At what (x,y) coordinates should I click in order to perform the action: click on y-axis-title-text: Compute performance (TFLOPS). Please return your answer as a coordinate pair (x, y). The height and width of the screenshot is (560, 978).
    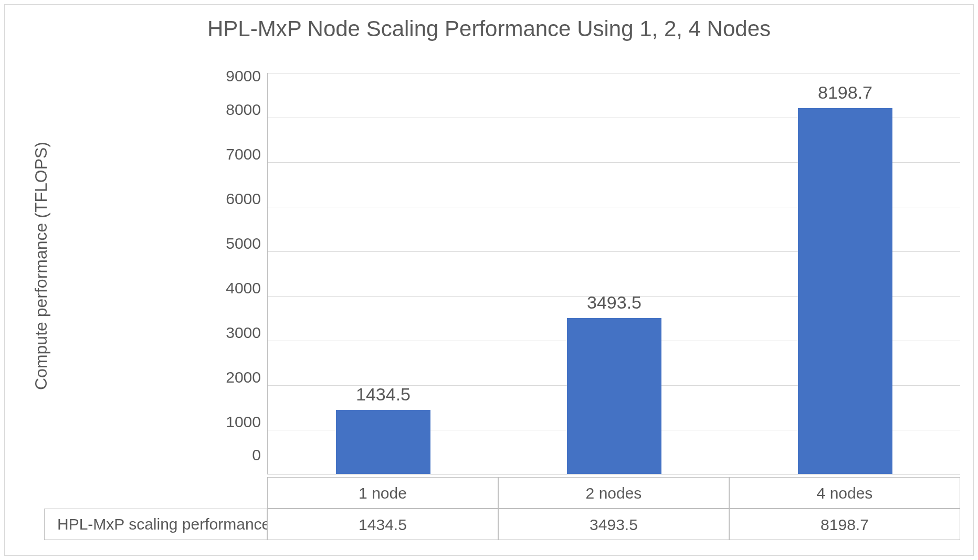
    Looking at the image, I should click on (42, 266).